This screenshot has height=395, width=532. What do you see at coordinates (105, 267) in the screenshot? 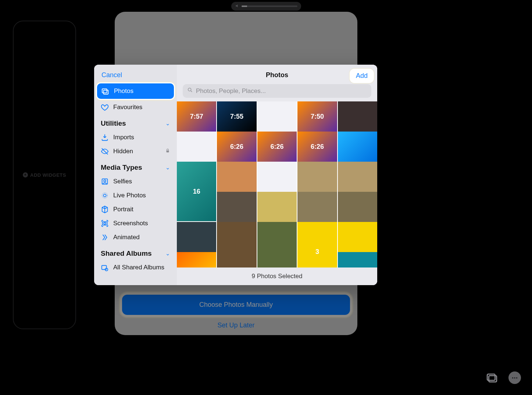
I see `shared-icon` at bounding box center [105, 267].